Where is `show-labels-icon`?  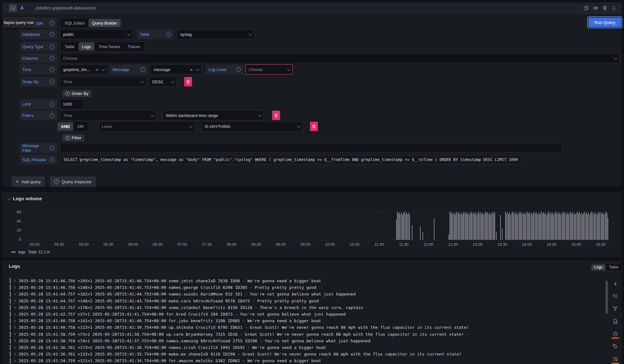 show-labels-icon is located at coordinates (615, 346).